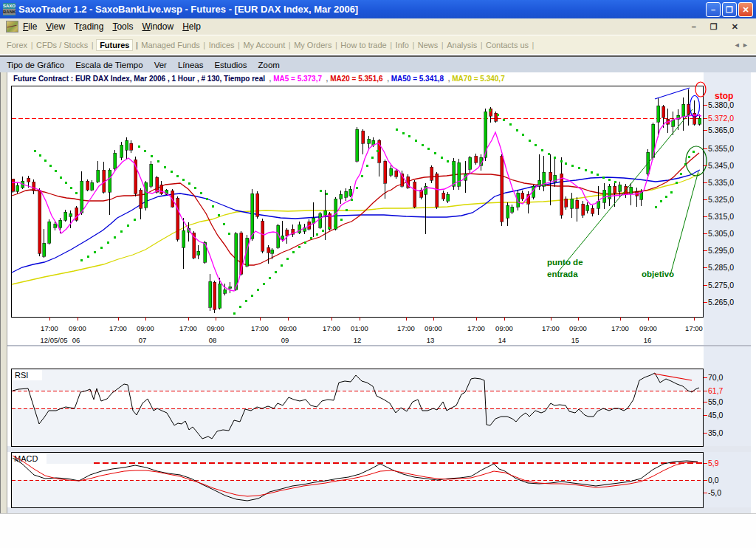  Describe the element at coordinates (502, 340) in the screenshot. I see `svg-text: 14` at that location.